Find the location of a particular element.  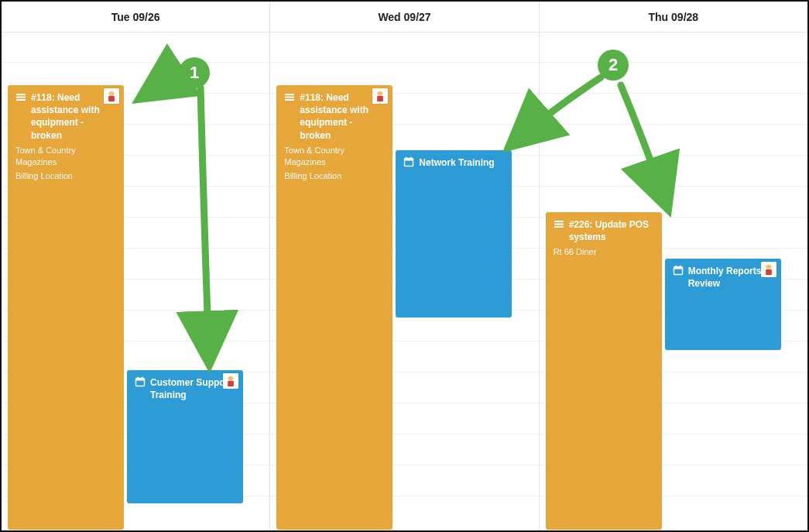

event-training-customer-support: Customer Support Training is located at coordinates (185, 437).